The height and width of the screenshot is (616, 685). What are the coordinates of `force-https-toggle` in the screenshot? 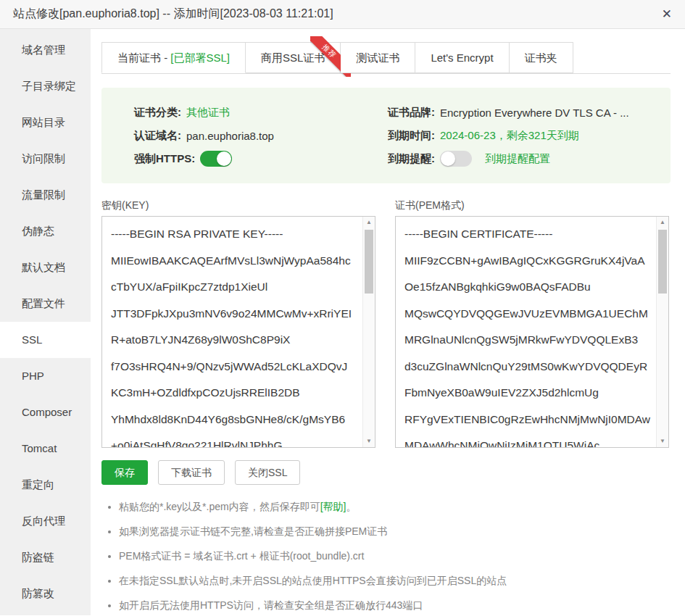 It's located at (216, 159).